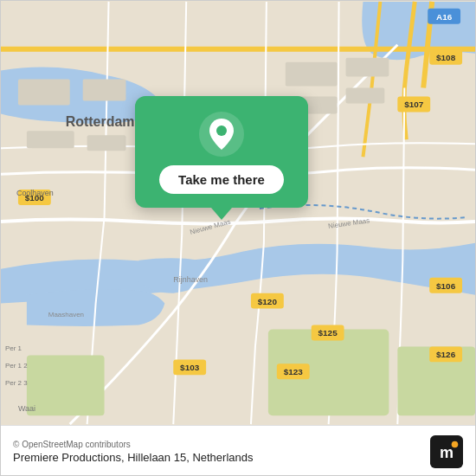 Image resolution: width=476 pixels, height=476 pixels. Describe the element at coordinates (447, 286) in the screenshot. I see `svg-text: $106` at that location.